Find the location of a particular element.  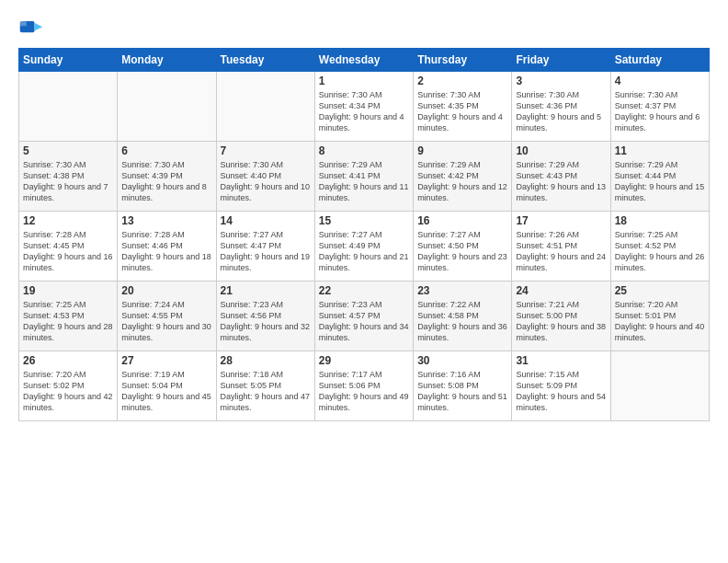

calendar-cell: 26Sunrise: 7:20 AM Sunset: 5:02 PM Dayli… is located at coordinates (68, 386).